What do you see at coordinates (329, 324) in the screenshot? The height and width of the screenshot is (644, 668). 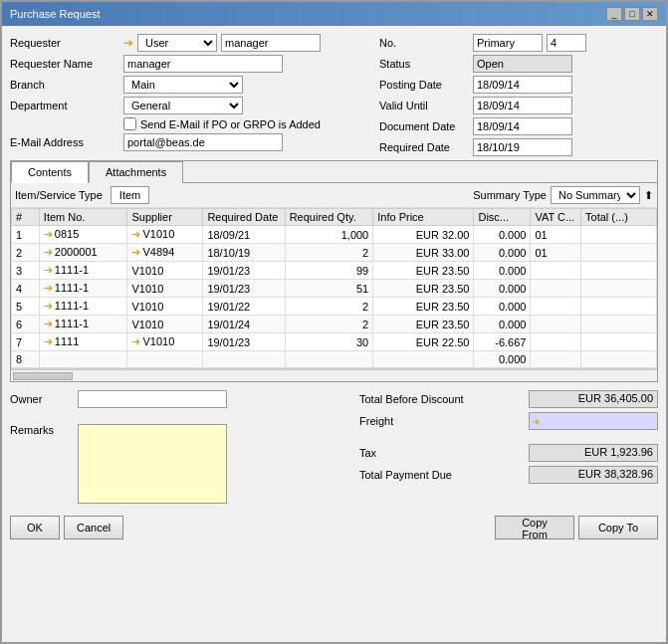 I see `cell-reqqty: 2` at bounding box center [329, 324].